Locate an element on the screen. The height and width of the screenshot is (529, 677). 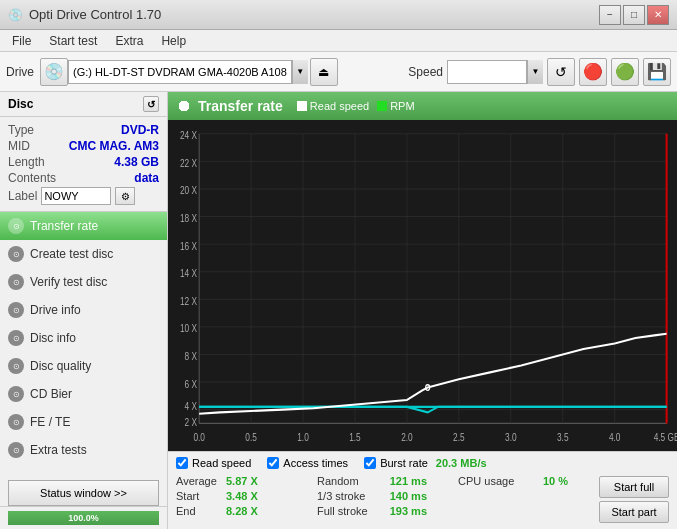
svg-text: 22 X is located at coordinates (188, 163).